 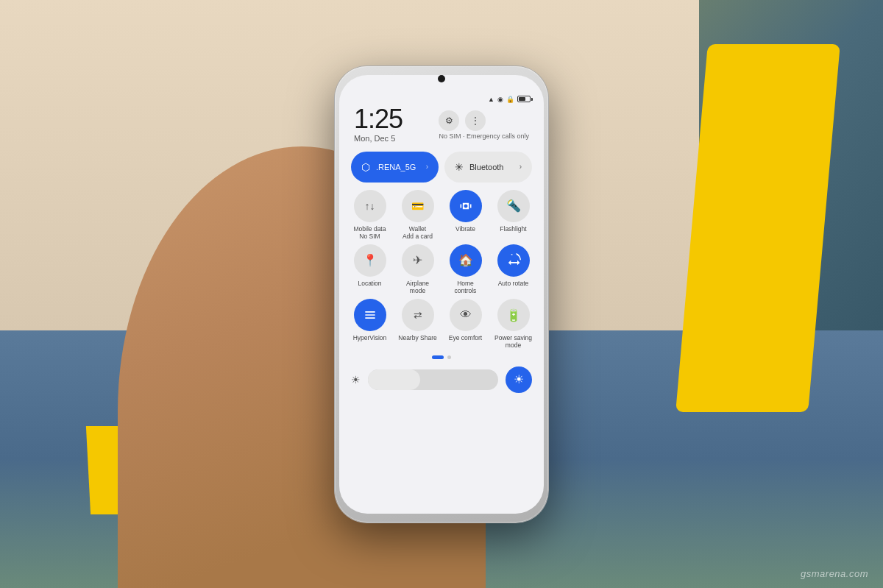 What do you see at coordinates (514, 261) in the screenshot?
I see `auto-rotate-svg` at bounding box center [514, 261].